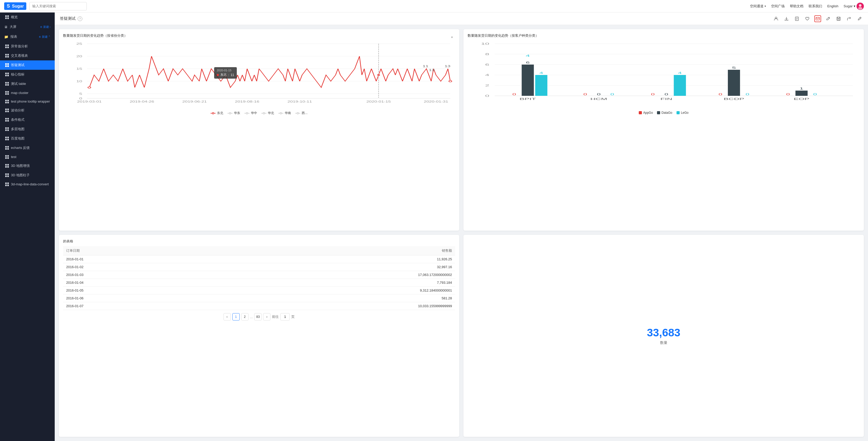  I want to click on bar-chart-title: 数量随发货日期的变化趋势（按客户种类分类）, so click(664, 36).